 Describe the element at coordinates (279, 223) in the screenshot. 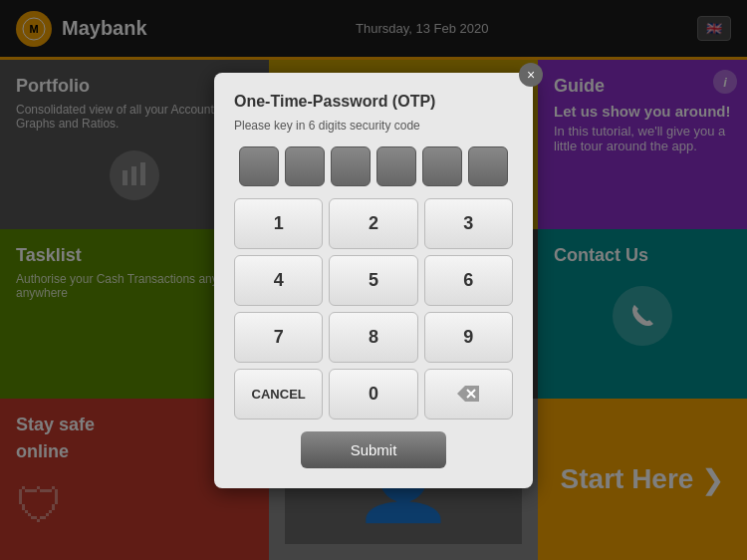

I see `numpad-1: 1` at that location.